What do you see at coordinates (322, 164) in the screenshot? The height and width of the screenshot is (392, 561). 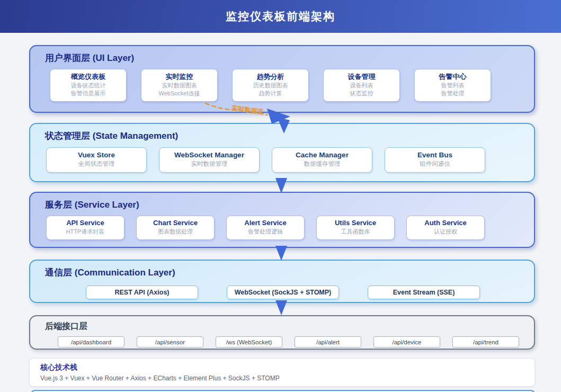 I see `card-subtitle: 数据缓存管理` at bounding box center [322, 164].